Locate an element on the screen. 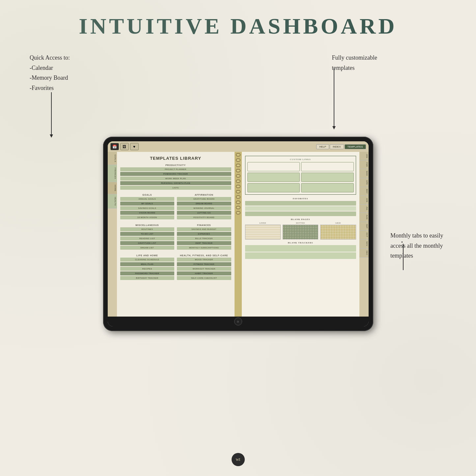 The width and height of the screenshot is (476, 476). btn-gratitude-board: GRATITUDE BOARD is located at coordinates (204, 199).